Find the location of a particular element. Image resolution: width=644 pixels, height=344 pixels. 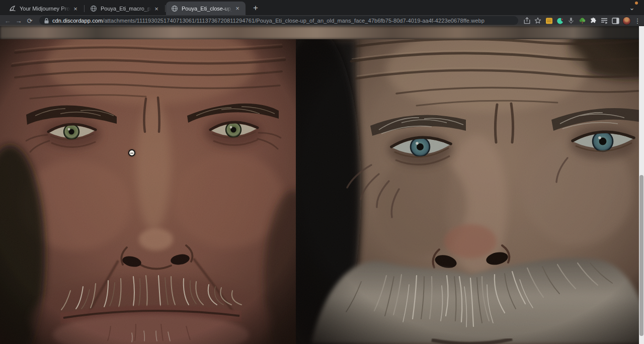

upper-grid-row-sliver is located at coordinates (322, 33).